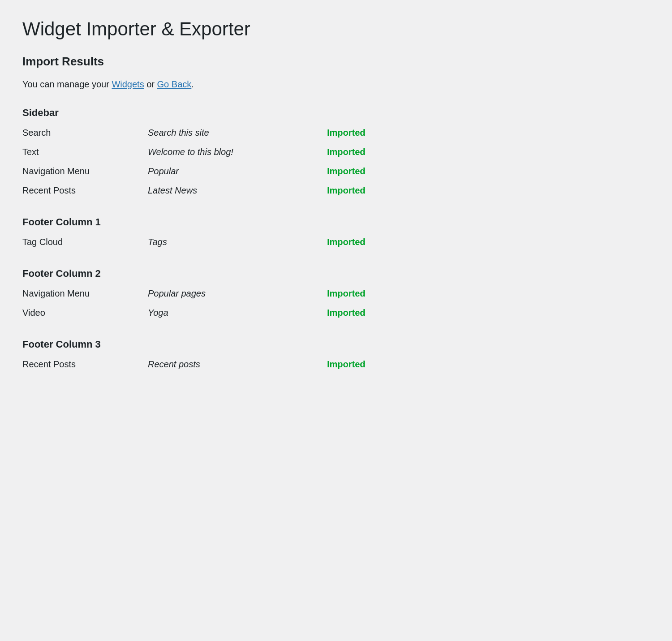 This screenshot has height=641, width=672. What do you see at coordinates (336, 294) in the screenshot?
I see `table-row: Navigation MenuPopular pagesImported` at bounding box center [336, 294].